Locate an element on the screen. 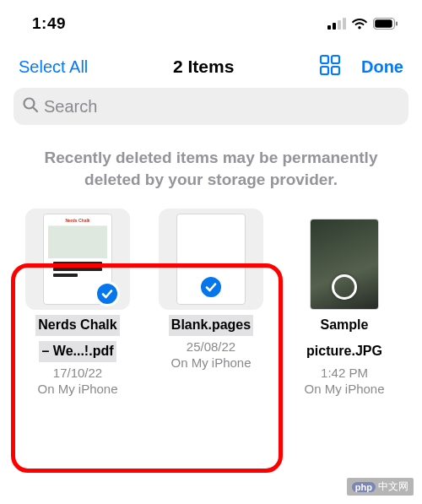 The width and height of the screenshot is (422, 504). selected-check-icon is located at coordinates (211, 287).